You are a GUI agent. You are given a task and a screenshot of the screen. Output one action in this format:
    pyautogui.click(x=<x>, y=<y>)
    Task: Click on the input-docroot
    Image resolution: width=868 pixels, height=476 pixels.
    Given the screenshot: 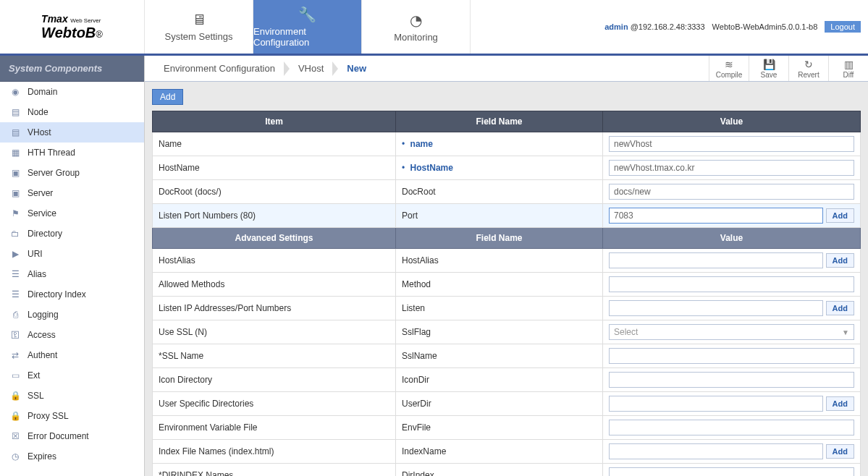 What is the action you would take?
    pyautogui.click(x=731, y=192)
    